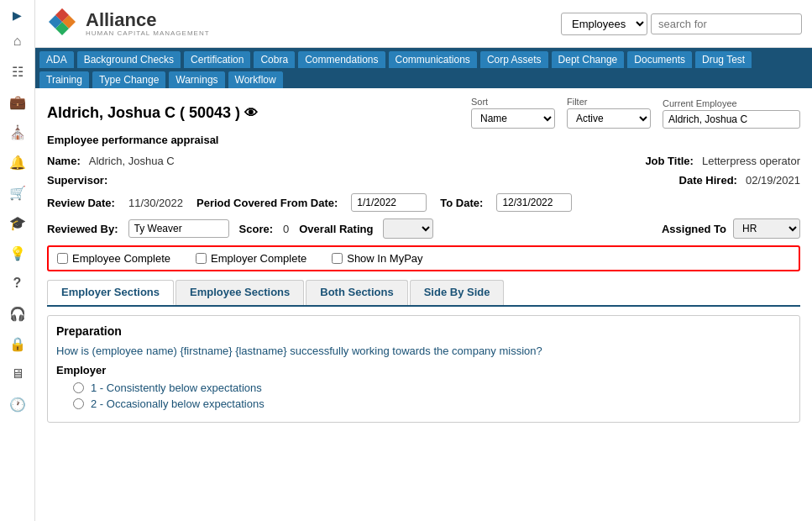  Describe the element at coordinates (669, 161) in the screenshot. I see `job-title-label: Job Title:` at that location.